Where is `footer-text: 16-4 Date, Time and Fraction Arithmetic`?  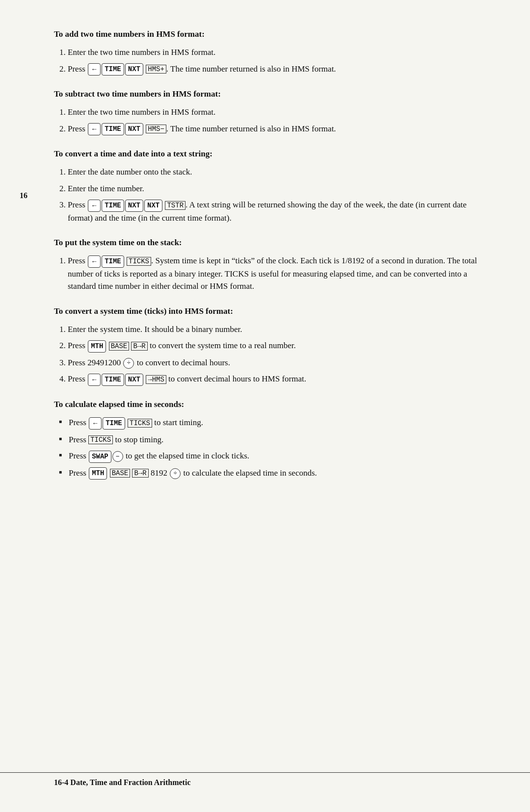
footer-text: 16-4 Date, Time and Fraction Arithmetic is located at coordinates (122, 783).